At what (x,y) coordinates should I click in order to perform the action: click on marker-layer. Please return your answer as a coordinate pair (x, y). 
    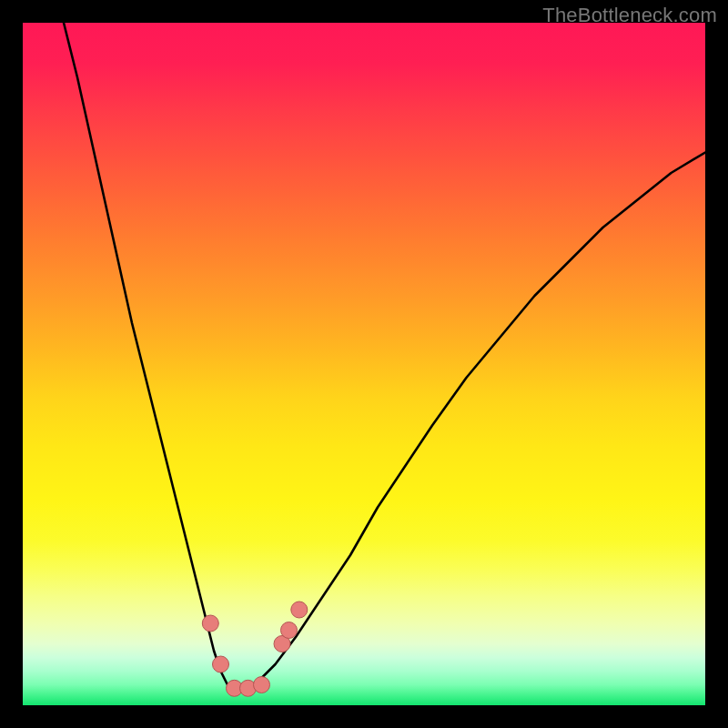
    Looking at the image, I should click on (255, 649).